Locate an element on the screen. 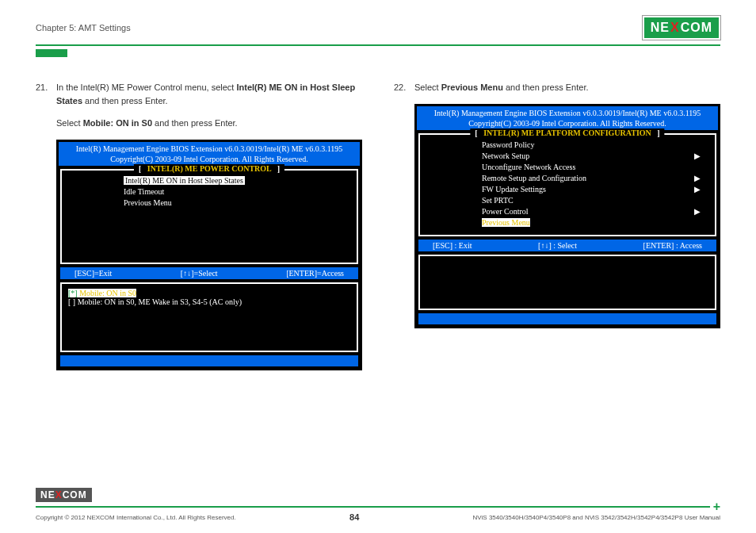 This screenshot has width=756, height=533. step-22: 22. Select Previous Menu and then press … is located at coordinates (557, 87).